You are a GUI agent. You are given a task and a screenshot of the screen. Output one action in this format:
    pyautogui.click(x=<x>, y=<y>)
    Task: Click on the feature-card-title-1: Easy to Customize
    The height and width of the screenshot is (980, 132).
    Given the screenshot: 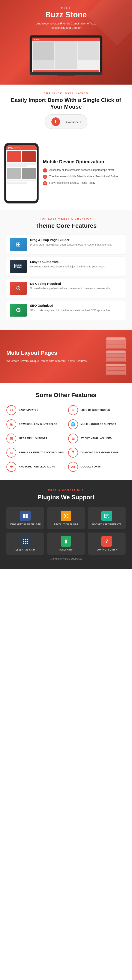 What is the action you would take?
    pyautogui.click(x=68, y=262)
    